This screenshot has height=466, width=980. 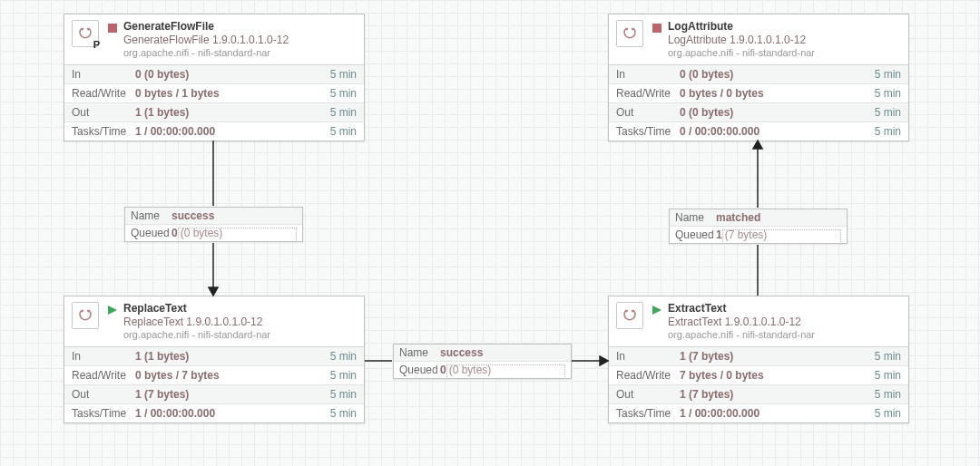 What do you see at coordinates (214, 359) in the screenshot?
I see `processor-replacetext: ReplaceText ReplaceText 1.9.0.1.0.1.0-12…` at bounding box center [214, 359].